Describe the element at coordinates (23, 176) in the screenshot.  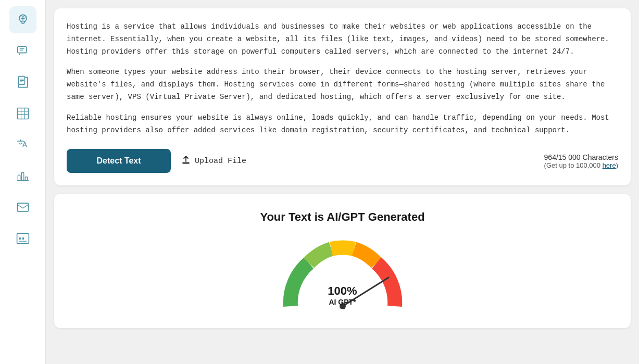
I see `sidebar-item-chart` at that location.